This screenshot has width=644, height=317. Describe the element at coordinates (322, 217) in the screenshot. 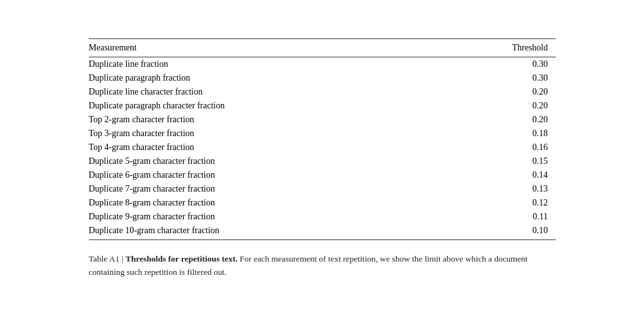

I see `table-row: Duplicate 9-gram character fraction0.11` at that location.